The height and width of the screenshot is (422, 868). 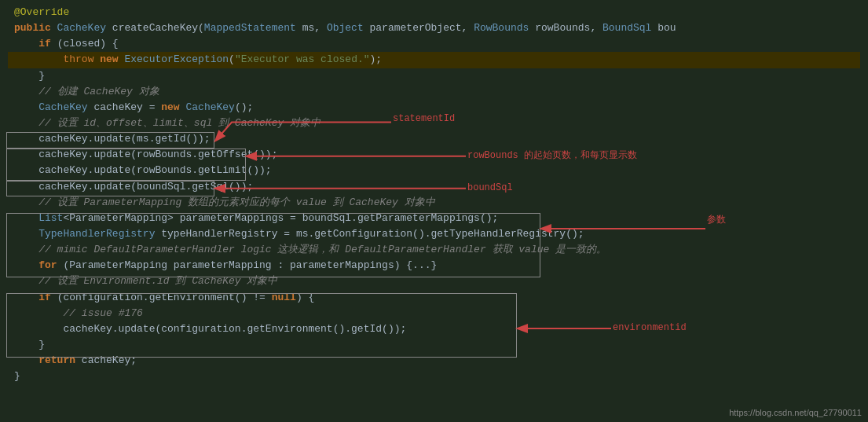 What do you see at coordinates (434, 92) in the screenshot?
I see `code-line: // 创建 CacheKey 对象` at bounding box center [434, 92].